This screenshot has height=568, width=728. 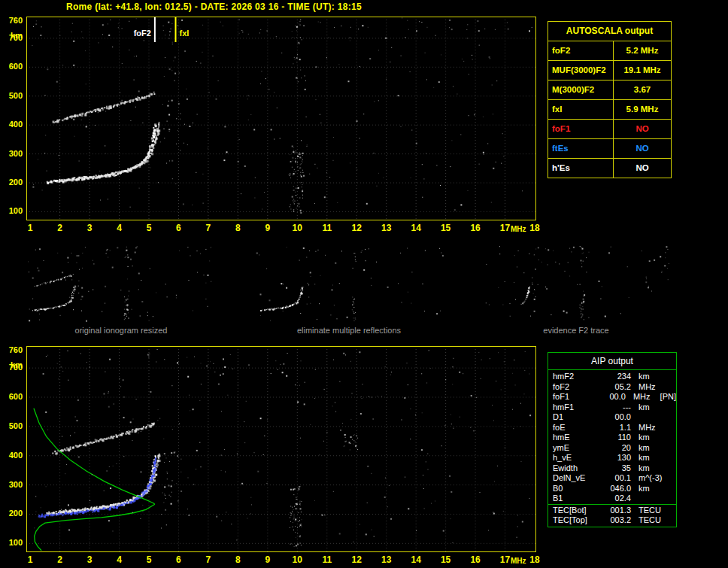 What do you see at coordinates (13, 484) in the screenshot?
I see `y-tick-label: 300` at bounding box center [13, 484].